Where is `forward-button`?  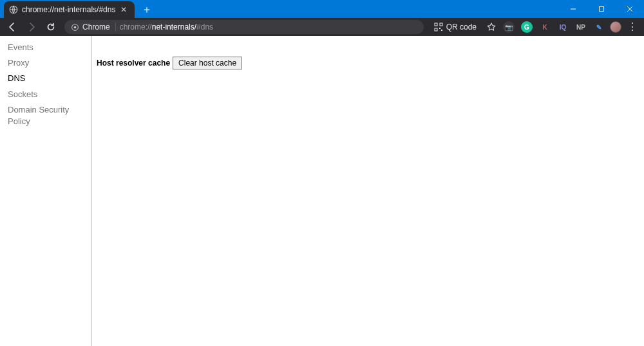 forward-button is located at coordinates (32, 27).